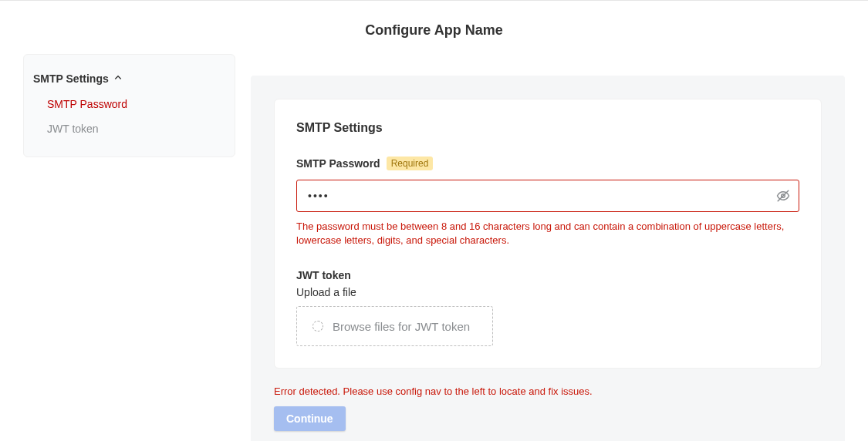 The height and width of the screenshot is (441, 868). What do you see at coordinates (548, 196) in the screenshot?
I see `smtp-password-input` at bounding box center [548, 196].